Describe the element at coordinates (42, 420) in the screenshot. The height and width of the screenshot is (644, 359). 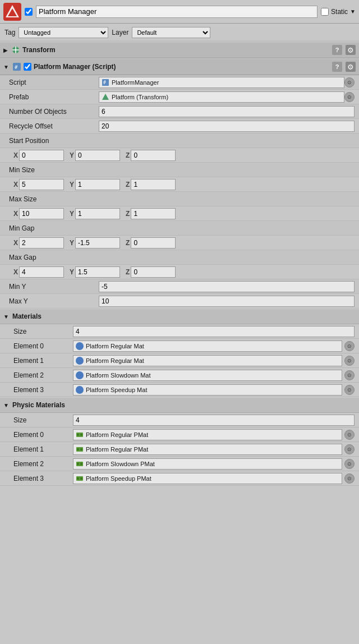
I see `physic-materials-size-label: Size` at that location.